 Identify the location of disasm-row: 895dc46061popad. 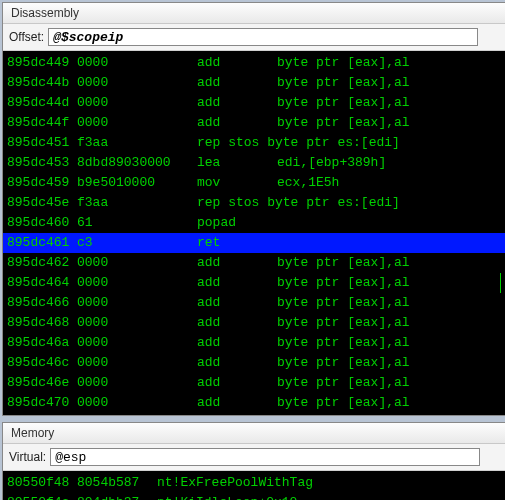
(254, 223).